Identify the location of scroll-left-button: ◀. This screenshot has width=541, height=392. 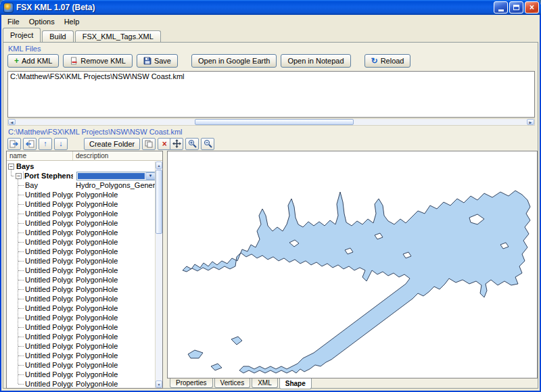
(12, 122).